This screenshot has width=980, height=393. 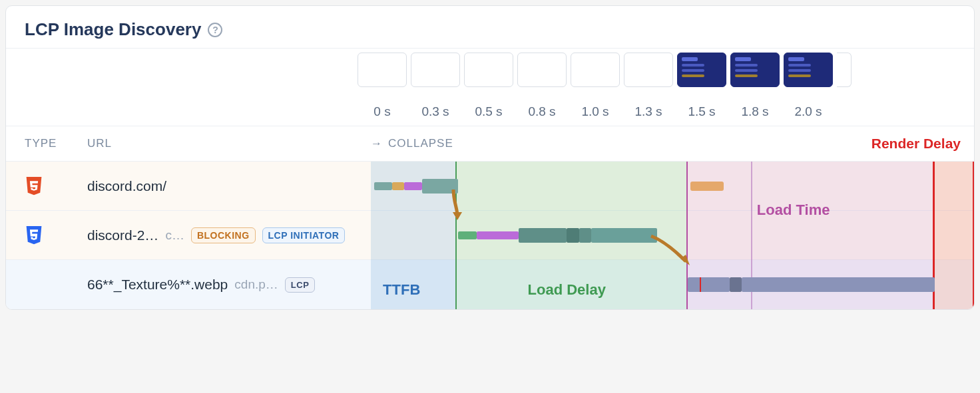 I want to click on col-collapse: → COLLAPSE Render Delay, so click(x=672, y=144).